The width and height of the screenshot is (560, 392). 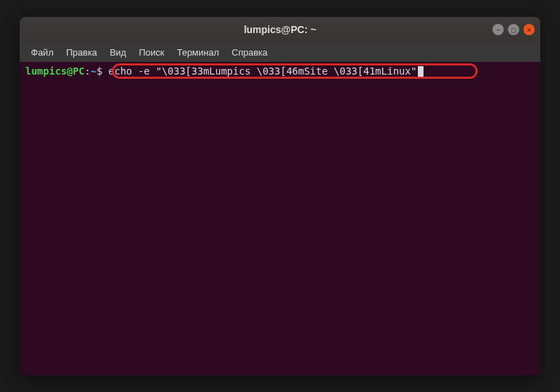 What do you see at coordinates (198, 52) in the screenshot?
I see `menu-terminal: Терминал` at bounding box center [198, 52].